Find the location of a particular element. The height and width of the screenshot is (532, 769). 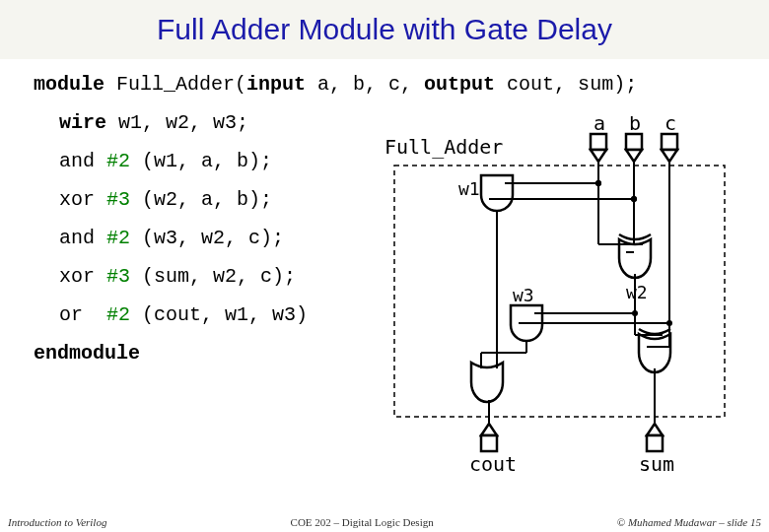

label-b: b is located at coordinates (635, 126).